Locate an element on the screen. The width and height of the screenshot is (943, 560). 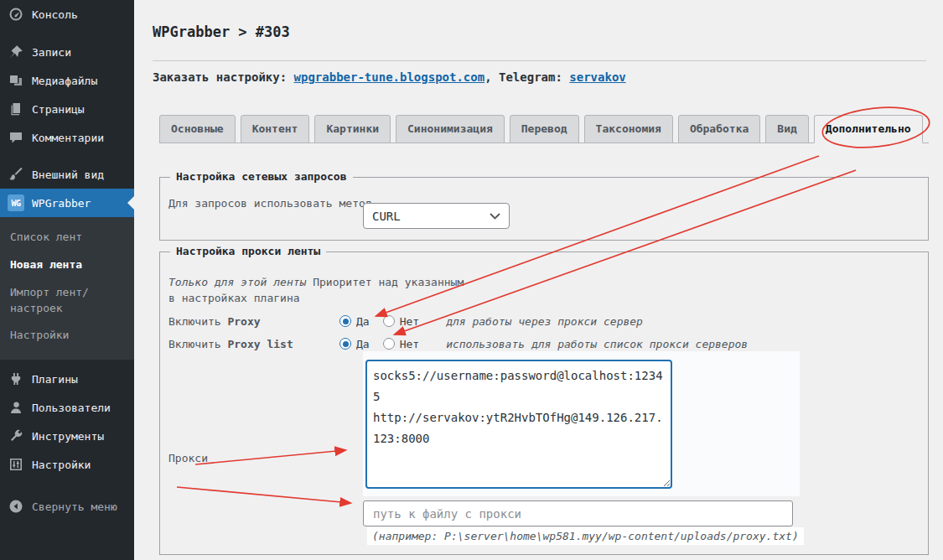
sidebar-item-wpgrabber: WG WPGrabber is located at coordinates (67, 203).